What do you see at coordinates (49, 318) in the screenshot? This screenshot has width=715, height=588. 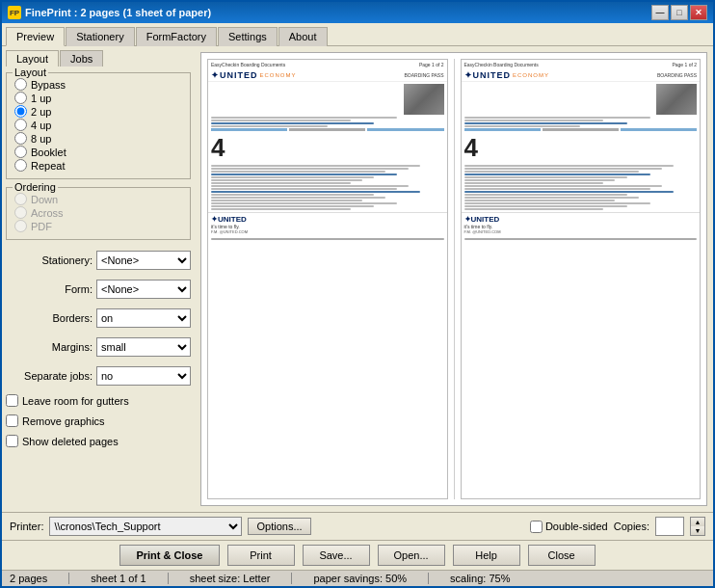 I see `borders-label: Borders:` at bounding box center [49, 318].